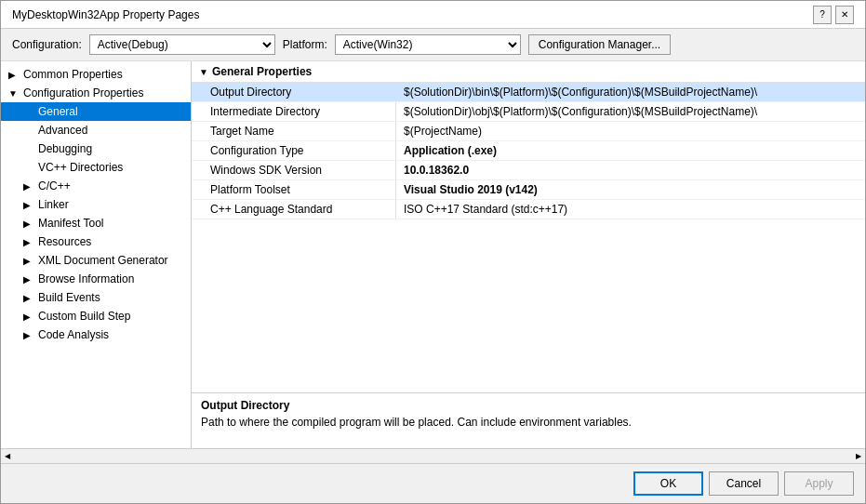 Image resolution: width=866 pixels, height=504 pixels. I want to click on tree-item-label: Manifest Tool, so click(71, 223).